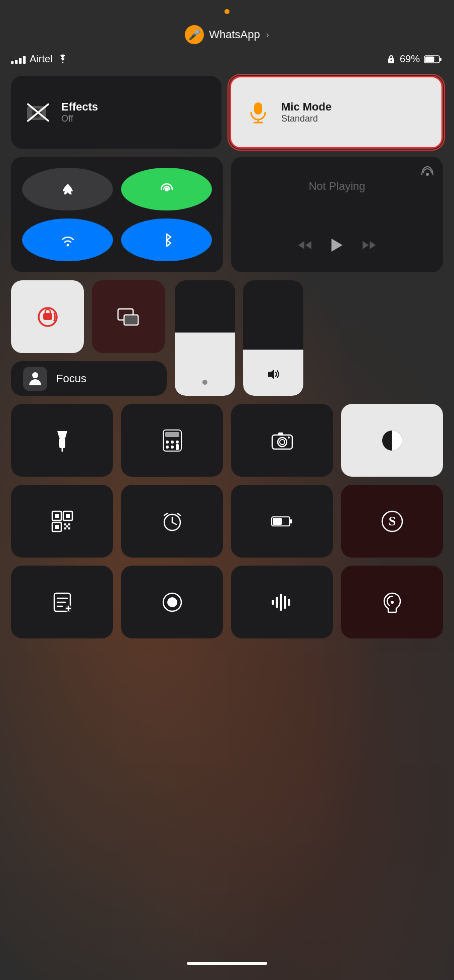 This screenshot has height=980, width=454. Describe the element at coordinates (63, 59) in the screenshot. I see `wifi-status-icon` at that location.